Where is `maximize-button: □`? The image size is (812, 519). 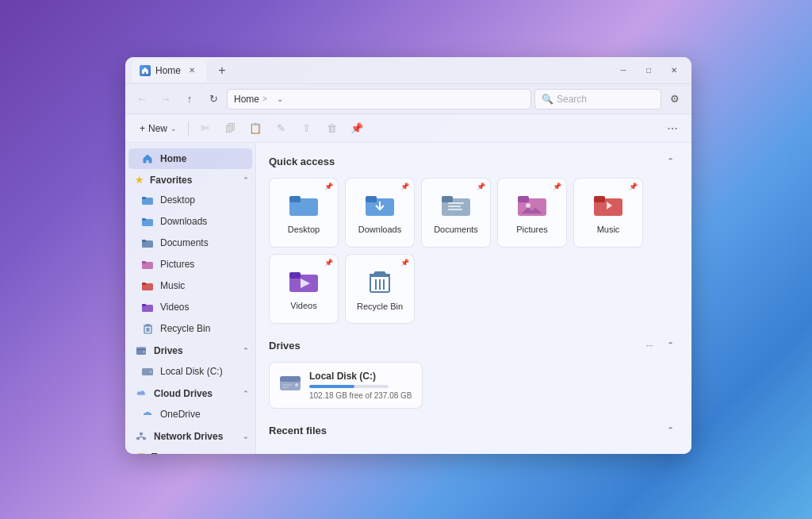
maximize-button: □ is located at coordinates (649, 71).